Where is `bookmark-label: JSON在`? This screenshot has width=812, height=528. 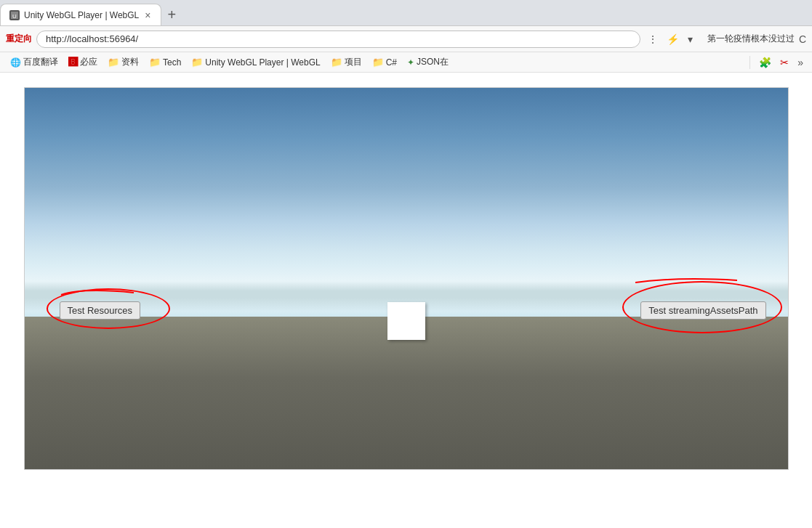 bookmark-label: JSON在 is located at coordinates (433, 62).